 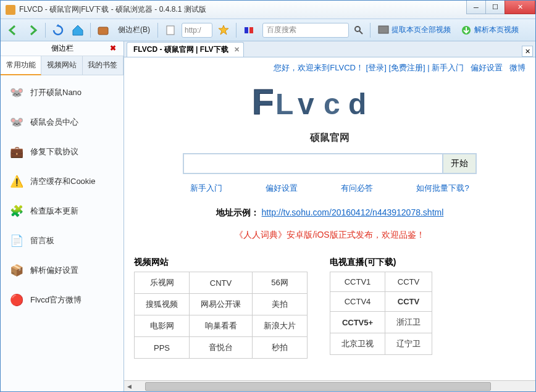 I want to click on home-button, so click(x=78, y=30).